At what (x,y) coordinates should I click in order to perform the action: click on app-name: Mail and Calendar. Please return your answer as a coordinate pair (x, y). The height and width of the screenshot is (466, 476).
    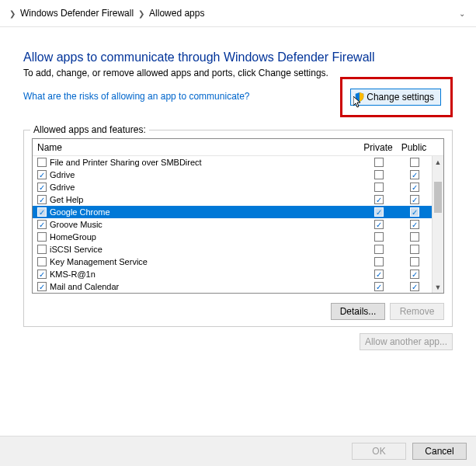
    Looking at the image, I should click on (205, 287).